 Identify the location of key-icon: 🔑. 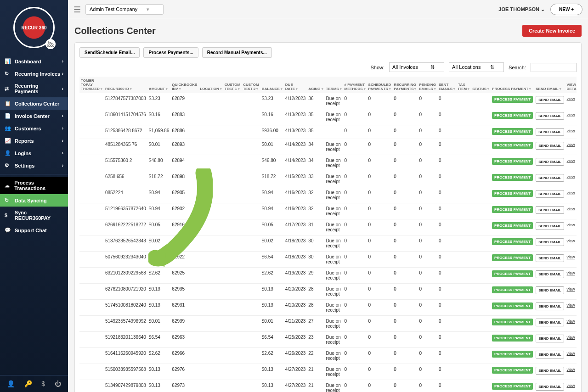
(28, 384).